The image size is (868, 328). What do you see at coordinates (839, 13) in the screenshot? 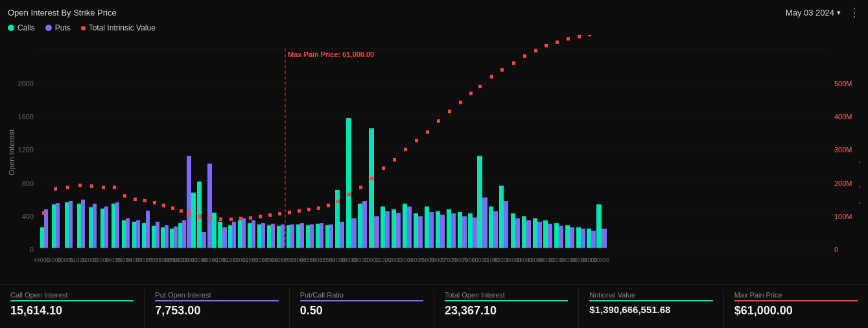
I see `chevron-down-icon: ▾` at bounding box center [839, 13].